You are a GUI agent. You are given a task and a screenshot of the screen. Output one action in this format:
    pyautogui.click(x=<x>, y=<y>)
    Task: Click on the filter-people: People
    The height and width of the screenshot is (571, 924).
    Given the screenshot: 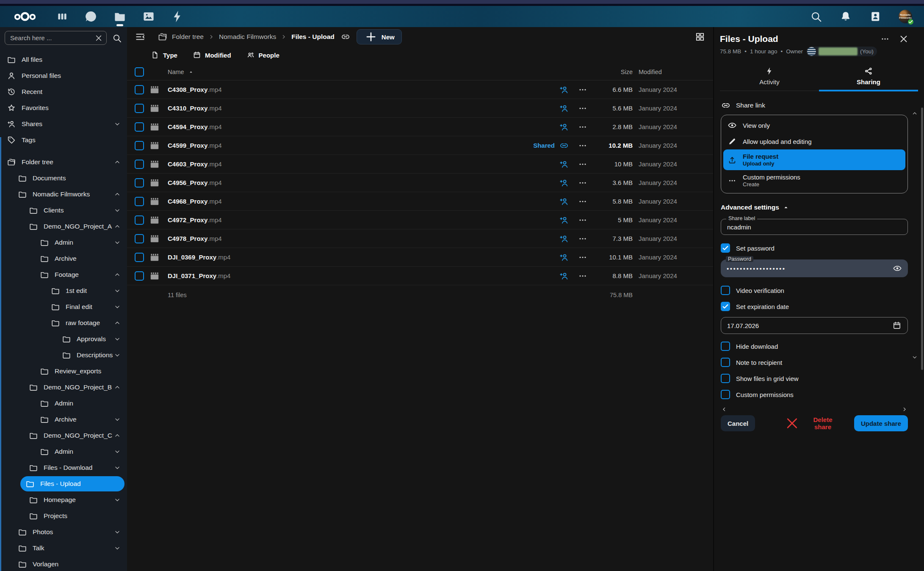 What is the action you would take?
    pyautogui.click(x=263, y=55)
    